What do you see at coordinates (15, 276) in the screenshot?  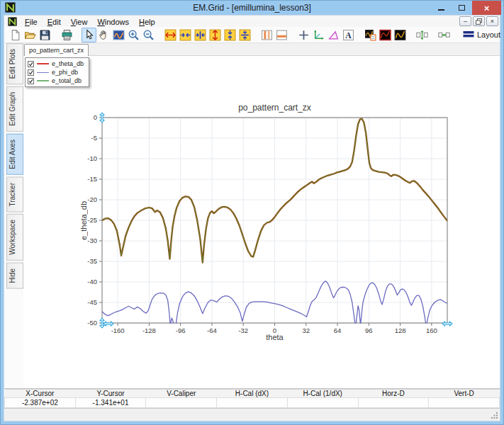 I see `sidebar-tab-hide: Hide` at bounding box center [15, 276].